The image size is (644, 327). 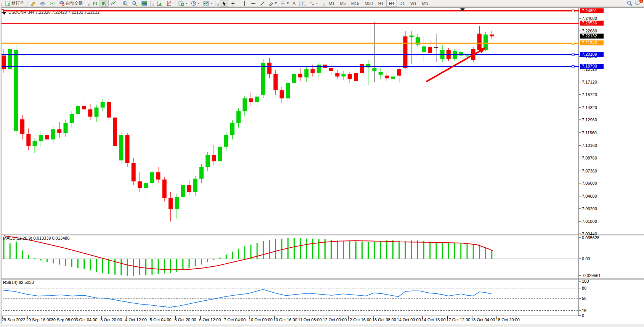 What do you see at coordinates (261, 320) in the screenshot?
I see `time-scale-label: 10 Oct 00:00` at bounding box center [261, 320].